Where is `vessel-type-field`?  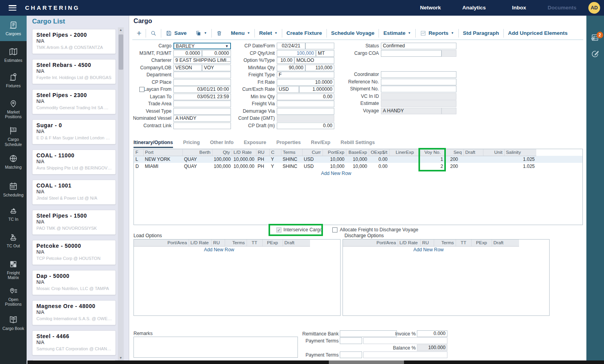 vessel-type-field is located at coordinates (202, 111).